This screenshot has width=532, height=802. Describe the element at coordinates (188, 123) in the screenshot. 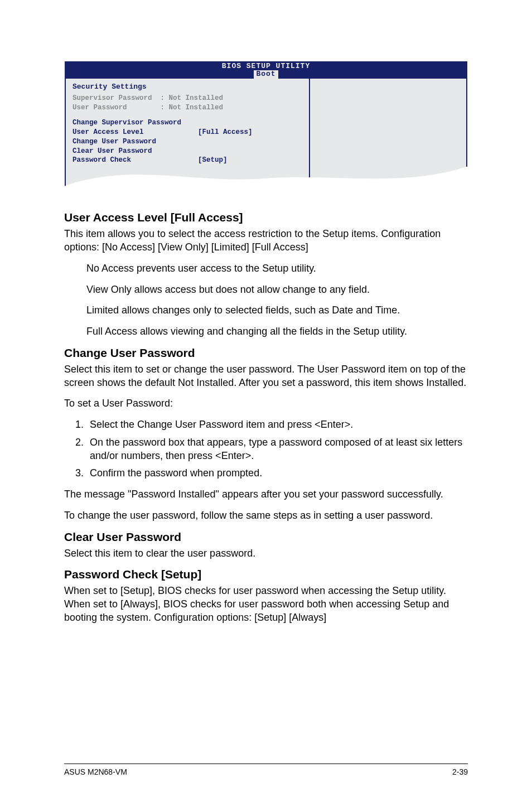

I see `bios-row-change-supervisor: Change Supervisor Password` at that location.